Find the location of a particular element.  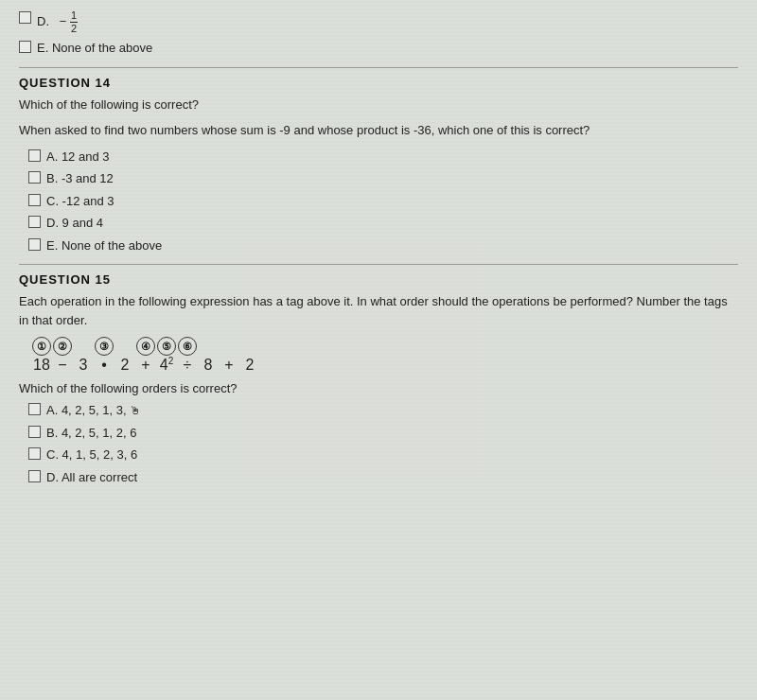

expr-18: ① 18 is located at coordinates (42, 356).